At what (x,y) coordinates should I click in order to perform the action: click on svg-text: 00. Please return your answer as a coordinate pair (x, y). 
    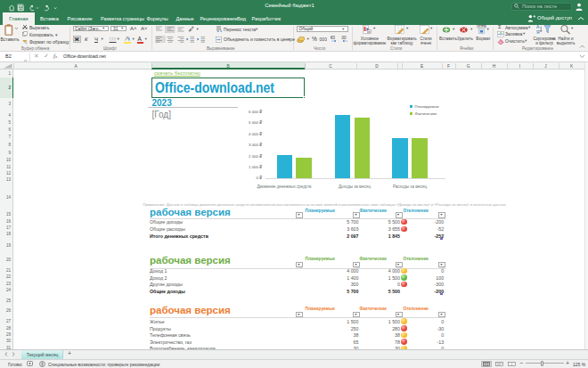
    Looking at the image, I should click on (344, 37).